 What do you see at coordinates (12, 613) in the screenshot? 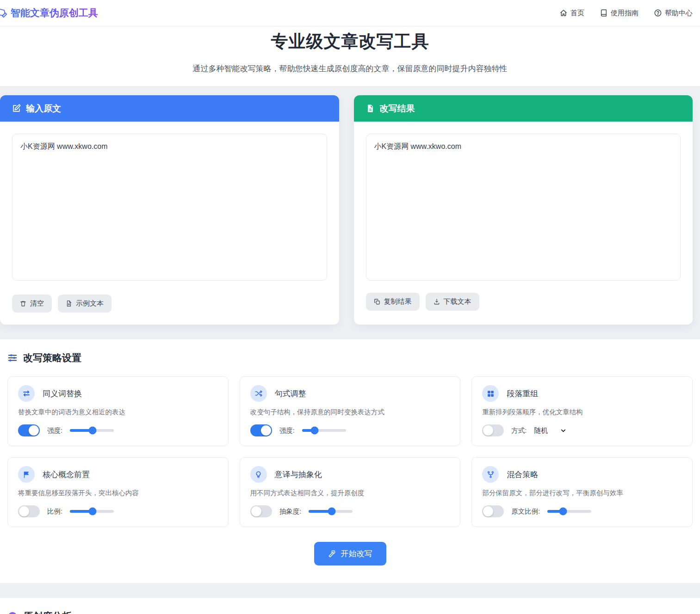
I see `check-circle-icon` at bounding box center [12, 613].